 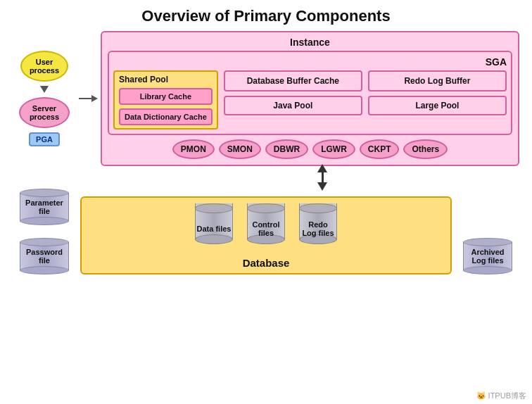 I want to click on smon-oval: SMON, so click(x=240, y=149).